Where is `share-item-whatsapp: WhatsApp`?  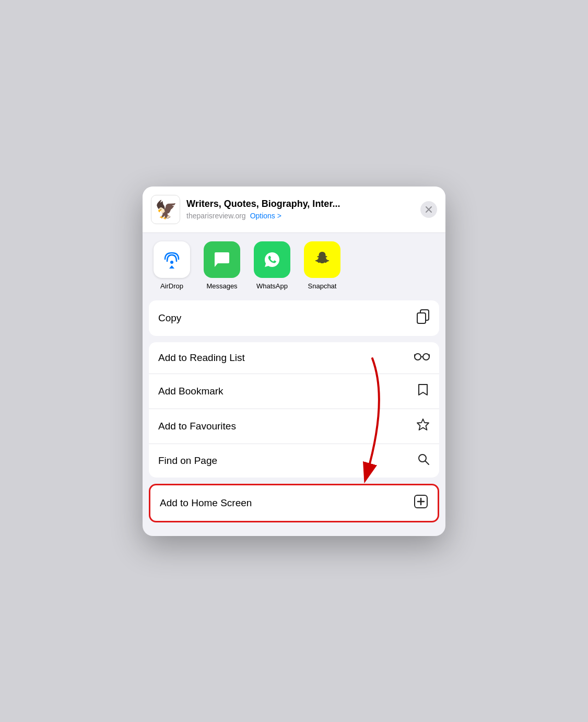
share-item-whatsapp: WhatsApp is located at coordinates (272, 265).